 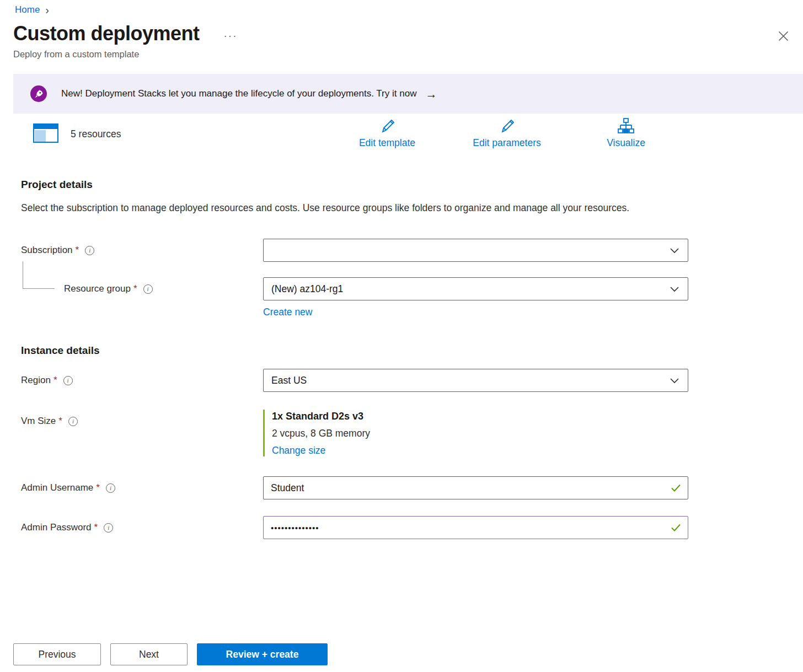 I want to click on breadcrumb: Home ›, so click(x=402, y=8).